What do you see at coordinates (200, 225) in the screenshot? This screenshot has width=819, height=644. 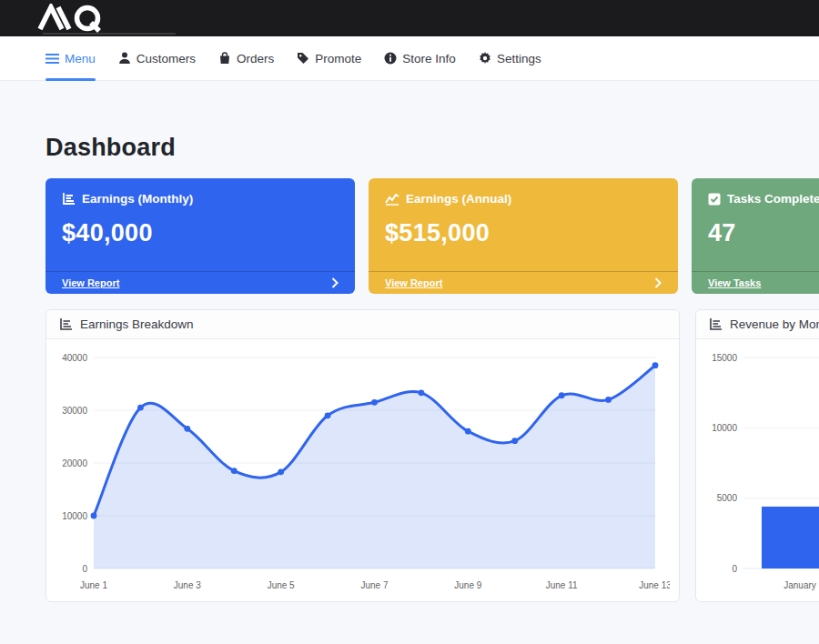 I see `card-body: Earnings (Monthly) $40,000` at bounding box center [200, 225].